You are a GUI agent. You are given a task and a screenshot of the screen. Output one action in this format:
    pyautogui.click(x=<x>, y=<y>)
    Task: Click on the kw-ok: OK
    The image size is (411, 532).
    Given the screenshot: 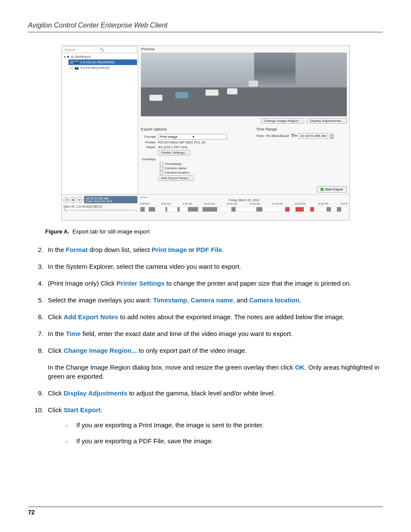 What is the action you would take?
    pyautogui.click(x=300, y=367)
    